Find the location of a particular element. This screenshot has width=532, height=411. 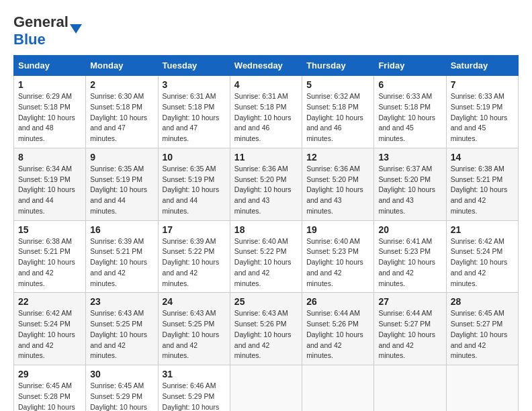

day-cell: 25 Sunrise: 6:43 AM Sunset: 5:26 PM Dayl… is located at coordinates (266, 329).